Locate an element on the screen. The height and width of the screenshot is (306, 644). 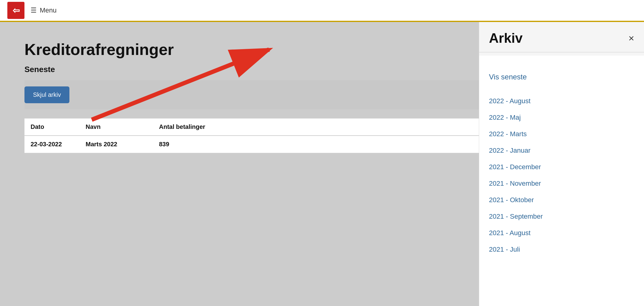
hamburger-icon: ☰ is located at coordinates (34, 10).